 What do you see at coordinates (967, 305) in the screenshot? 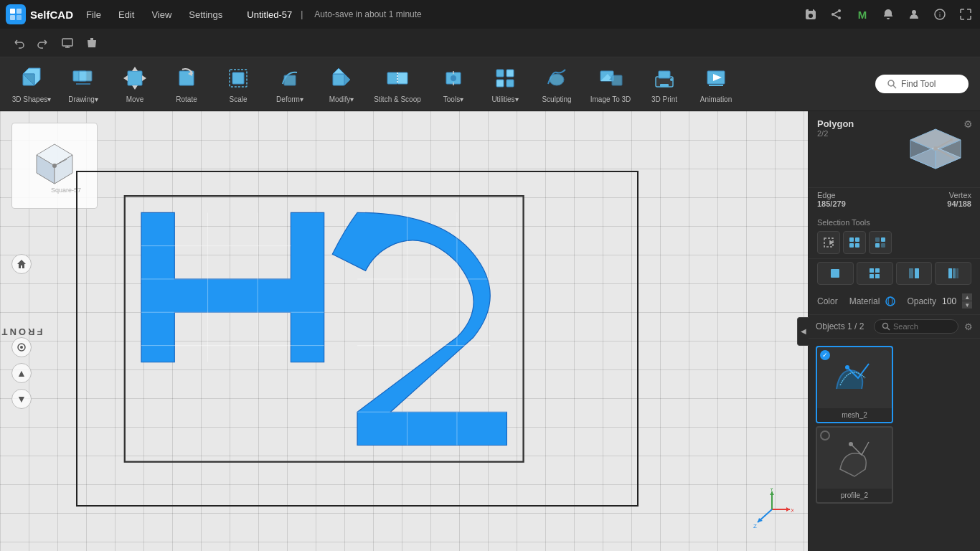
I see `opacity-down-button: ▼` at bounding box center [967, 305].